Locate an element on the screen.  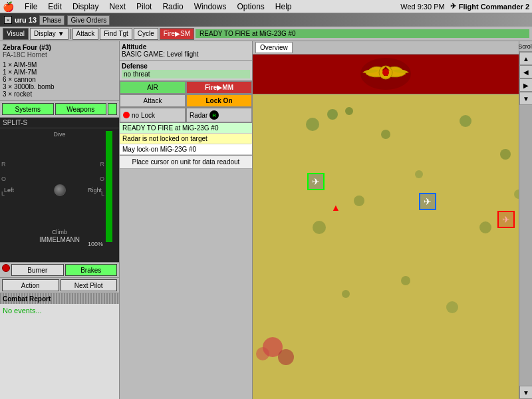
brakes-button: Brakes is located at coordinates (92, 270).